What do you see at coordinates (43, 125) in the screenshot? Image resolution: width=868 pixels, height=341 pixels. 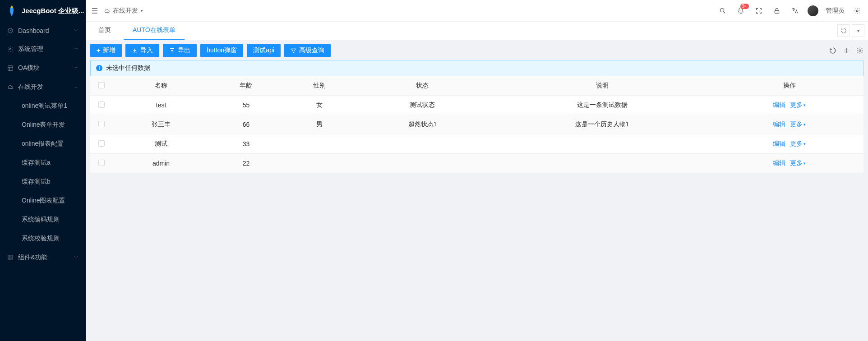 I see `sidebar-subitem-3-1: Online表单开发` at bounding box center [43, 125].